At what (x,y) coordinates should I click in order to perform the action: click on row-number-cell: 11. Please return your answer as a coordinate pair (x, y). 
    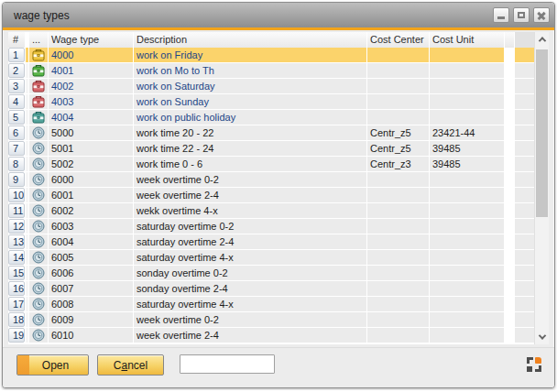
    Looking at the image, I should click on (16, 211).